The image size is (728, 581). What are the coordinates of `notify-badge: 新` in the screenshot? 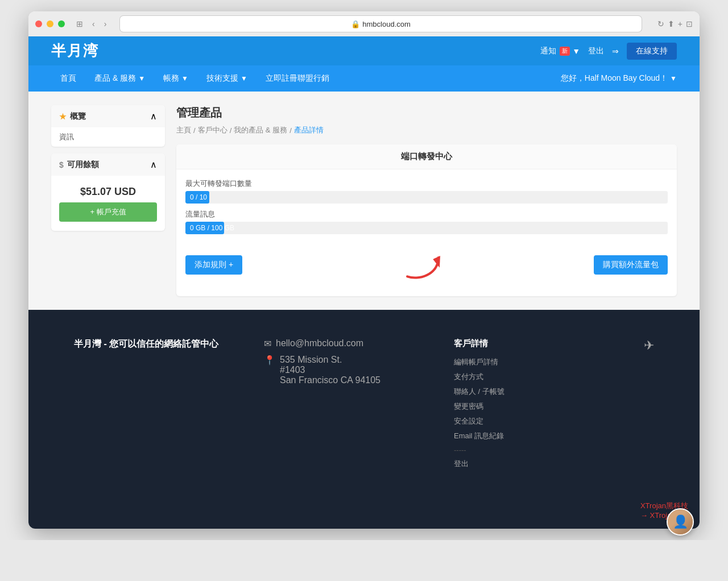 It's located at (565, 51).